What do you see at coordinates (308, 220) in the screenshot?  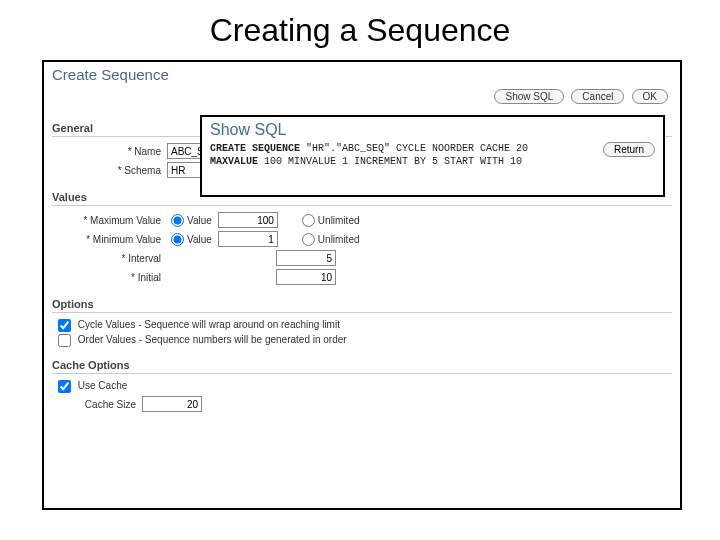 I see `max-unlimited-radio` at bounding box center [308, 220].